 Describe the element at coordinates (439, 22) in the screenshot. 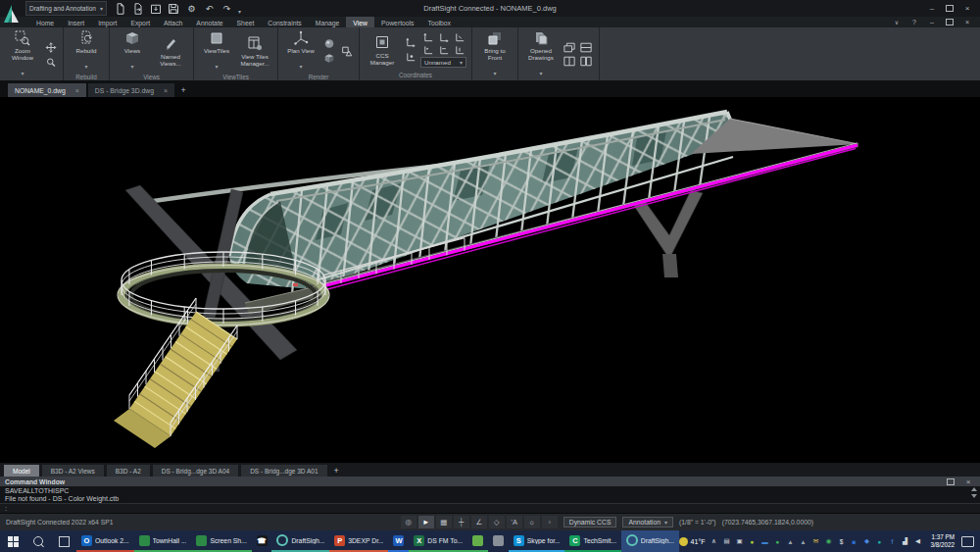

I see `menu-tab-toolbox: Toolbox` at that location.